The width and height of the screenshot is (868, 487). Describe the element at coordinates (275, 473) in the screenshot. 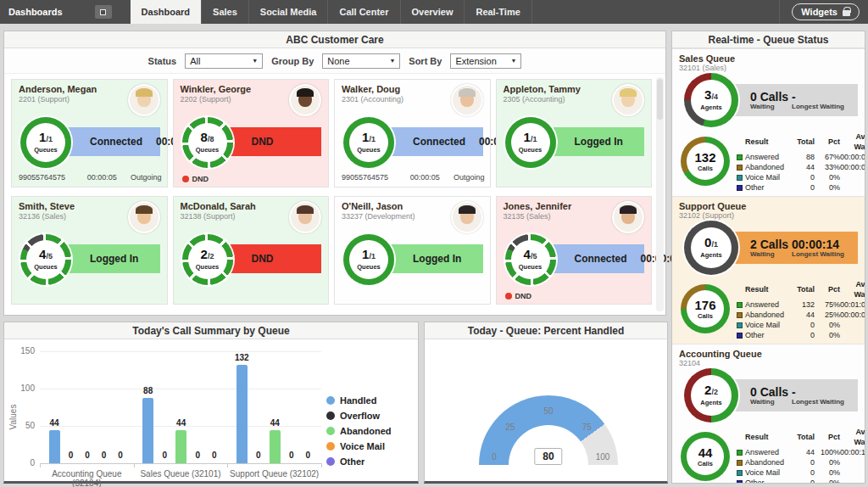

I see `x-axis-category: Support Queue (32102)` at that location.